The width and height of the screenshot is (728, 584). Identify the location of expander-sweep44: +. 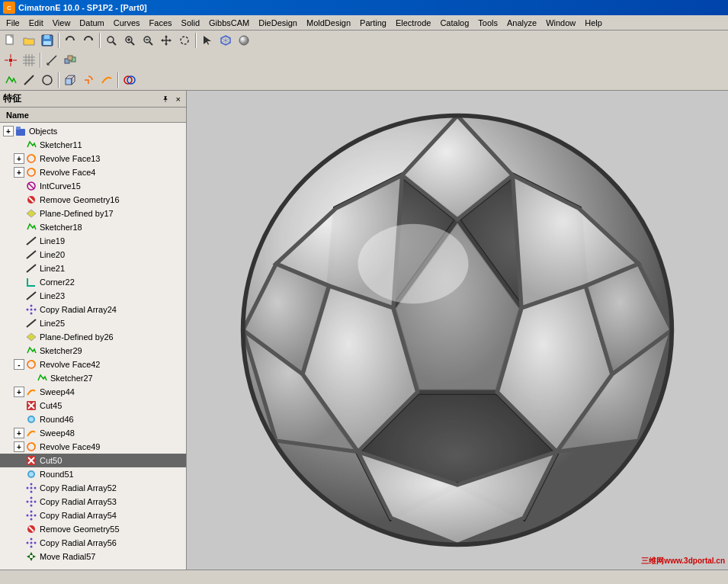
(19, 392).